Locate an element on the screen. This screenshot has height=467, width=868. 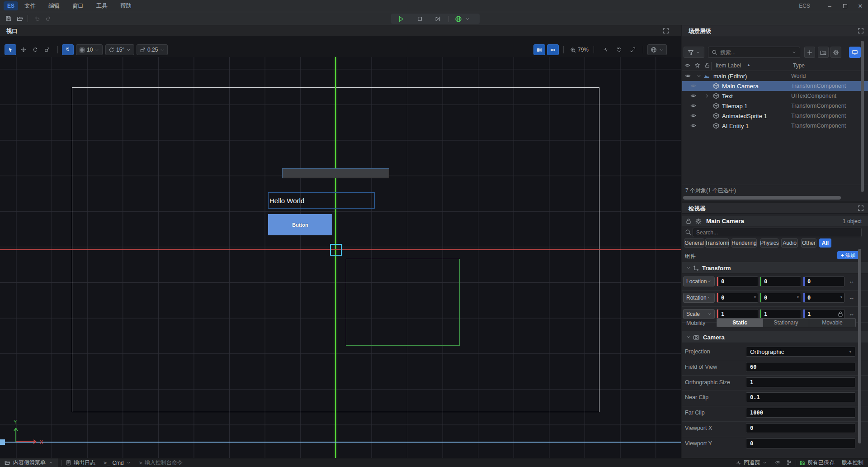
source-branch-icon is located at coordinates (789, 462).